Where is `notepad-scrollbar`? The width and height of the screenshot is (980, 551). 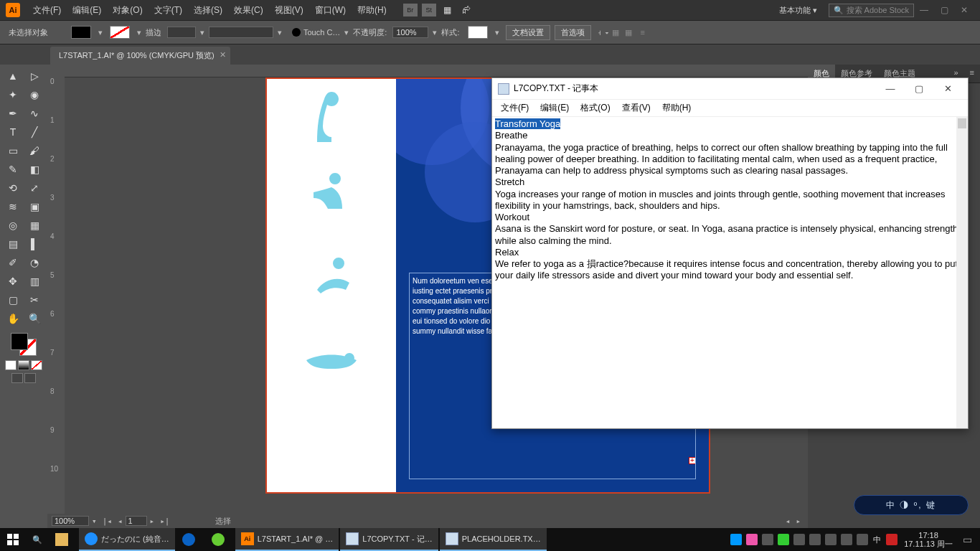 notepad-scrollbar is located at coordinates (962, 273).